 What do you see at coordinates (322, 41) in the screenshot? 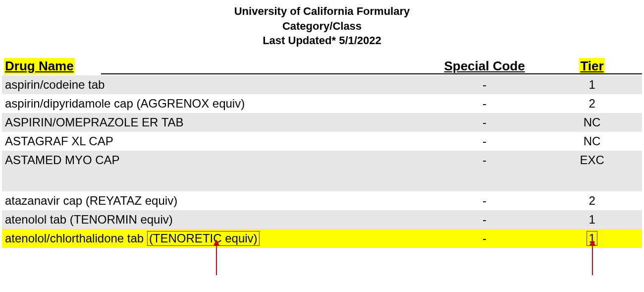
I see `header-line-3: Last Updated* 5/1/2022` at bounding box center [322, 41].